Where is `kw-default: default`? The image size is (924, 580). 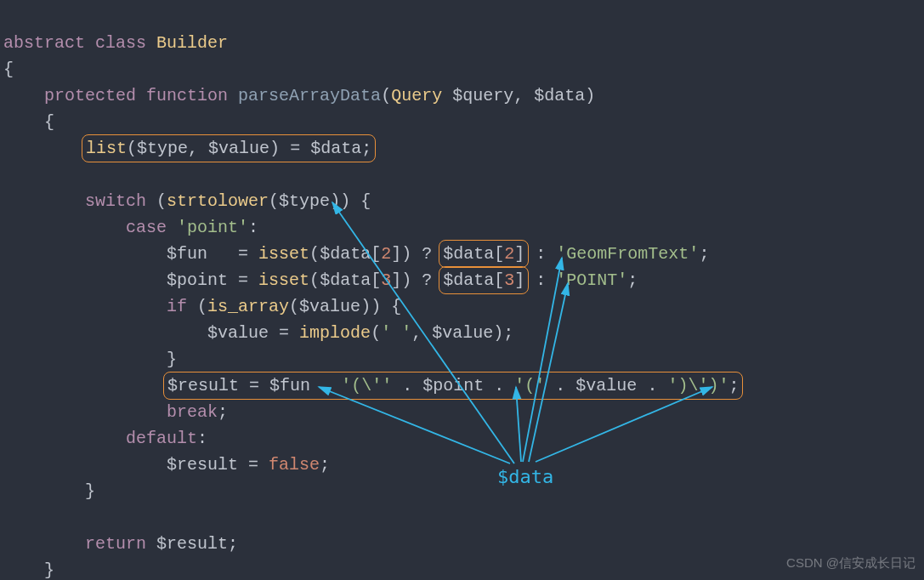 kw-default: default is located at coordinates (162, 439).